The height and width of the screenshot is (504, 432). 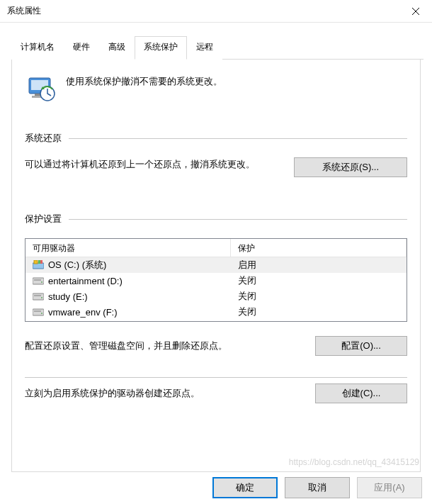 What do you see at coordinates (351, 167) in the screenshot?
I see `system-restore-button: 系统还原(S)...` at bounding box center [351, 167].